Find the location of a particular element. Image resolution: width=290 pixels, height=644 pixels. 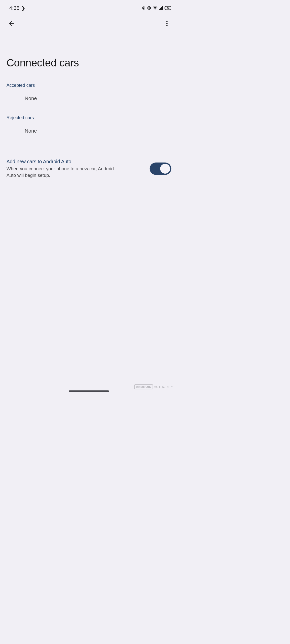

setting-title: Add new cars to Android Auto is located at coordinates (75, 162).